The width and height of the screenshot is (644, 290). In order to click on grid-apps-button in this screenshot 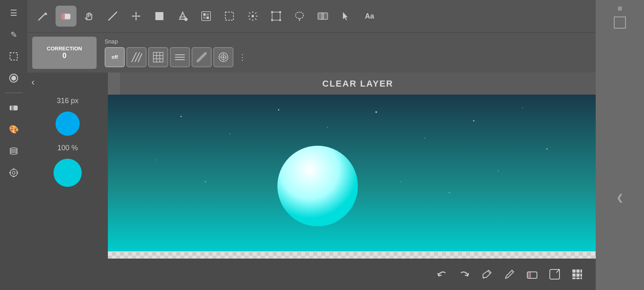, I will do `click(577, 274)`.